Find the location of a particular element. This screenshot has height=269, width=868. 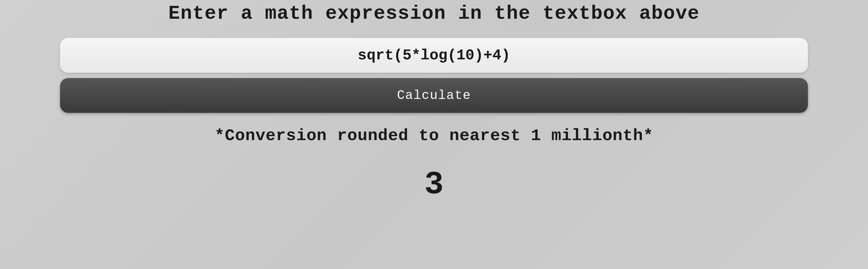

math-expression-input is located at coordinates (434, 55).